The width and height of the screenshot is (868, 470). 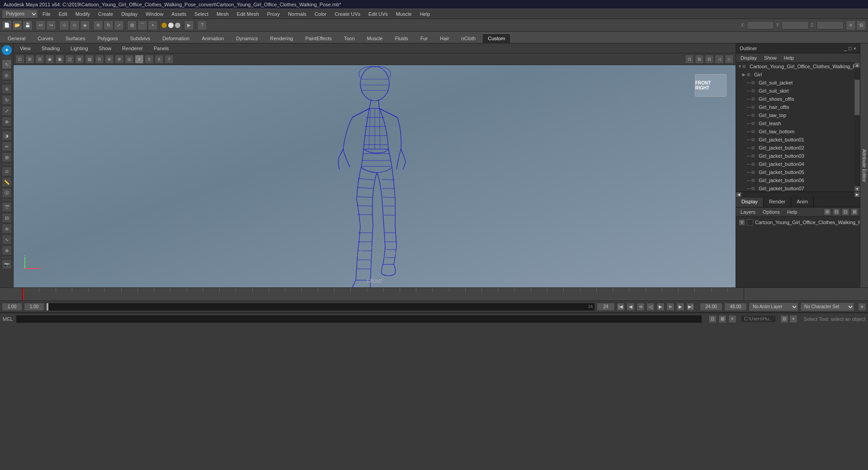 I want to click on mel-btn-2: ⊞, so click(x=722, y=319).